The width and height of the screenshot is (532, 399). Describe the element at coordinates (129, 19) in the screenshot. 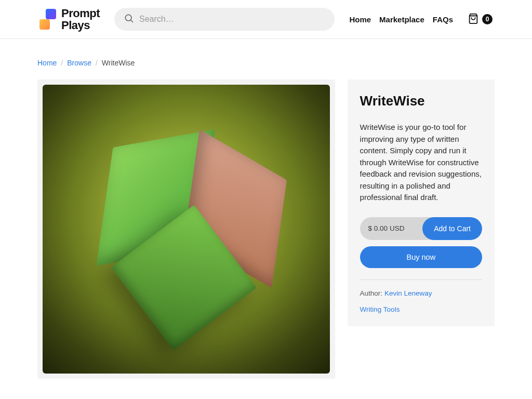

I see `search-icon` at that location.